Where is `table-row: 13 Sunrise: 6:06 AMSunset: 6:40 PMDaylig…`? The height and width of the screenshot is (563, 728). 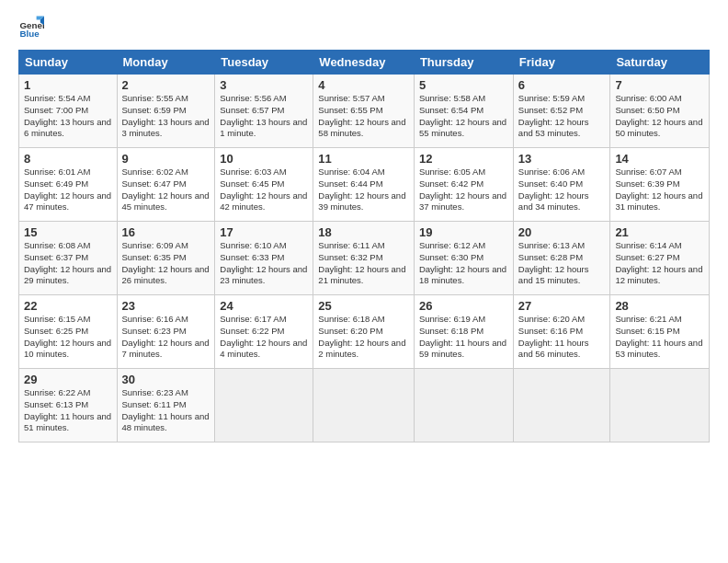
table-row: 13 Sunrise: 6:06 AMSunset: 6:40 PMDaylig… is located at coordinates (562, 185).